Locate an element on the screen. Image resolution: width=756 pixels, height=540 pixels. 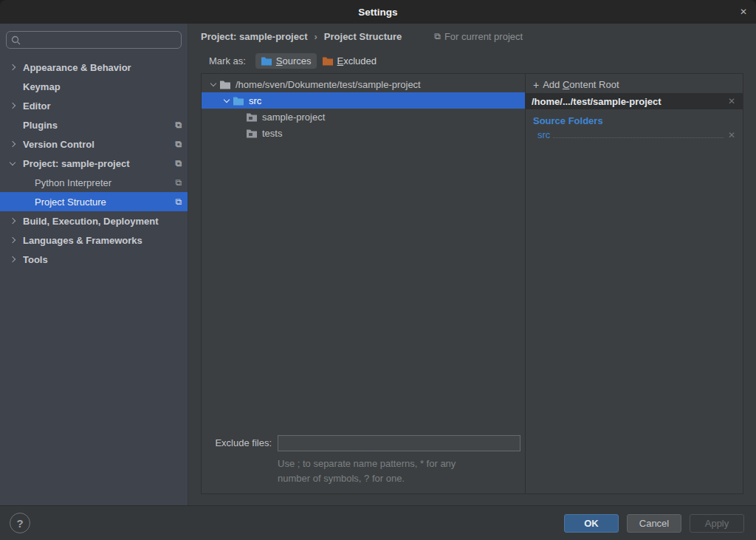
sidebar-item-editor: Editor is located at coordinates (94, 106).